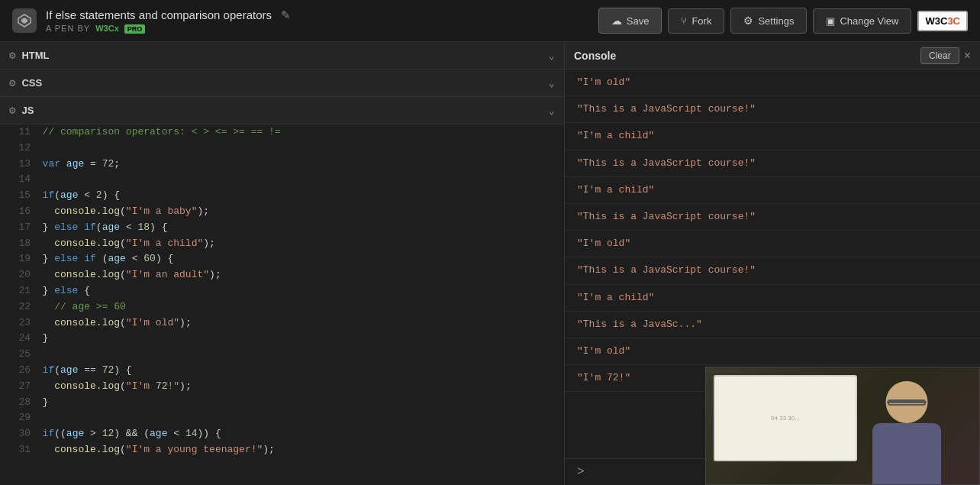 The height and width of the screenshot is (485, 980). What do you see at coordinates (15, 260) in the screenshot?
I see `line-number: 19` at bounding box center [15, 260].